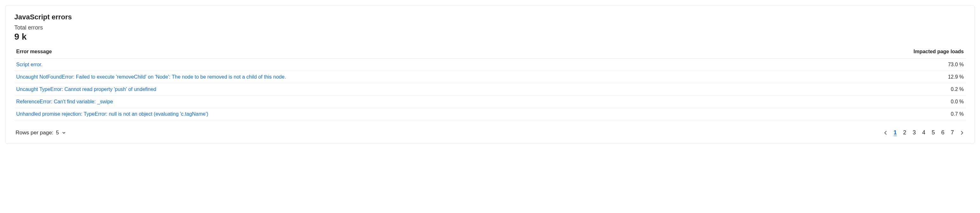  Describe the element at coordinates (943, 133) in the screenshot. I see `page-number-6: 6` at that location.